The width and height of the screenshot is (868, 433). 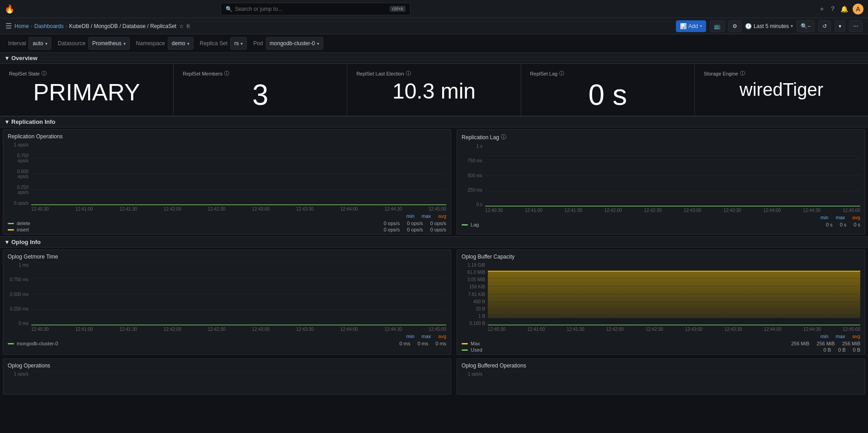 I want to click on legend-row-used: Used 0 B 0 B 0 B, so click(x=661, y=350).